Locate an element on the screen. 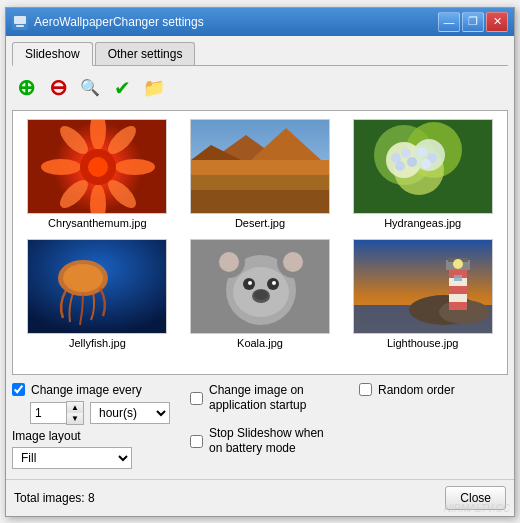 This screenshot has width=520, height=523. spinner-down-button: ▼ is located at coordinates (75, 418).